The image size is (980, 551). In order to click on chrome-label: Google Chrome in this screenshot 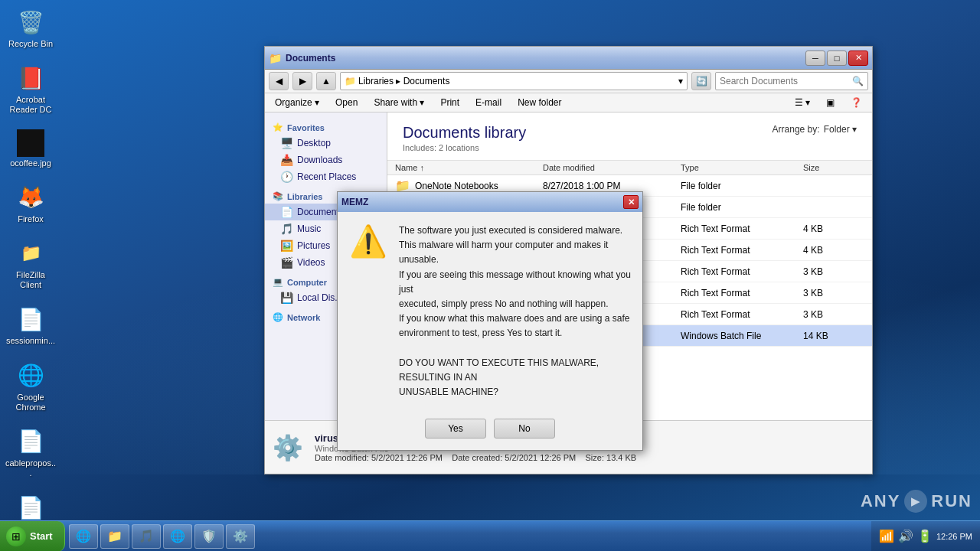, I will do `click(31, 403)`.